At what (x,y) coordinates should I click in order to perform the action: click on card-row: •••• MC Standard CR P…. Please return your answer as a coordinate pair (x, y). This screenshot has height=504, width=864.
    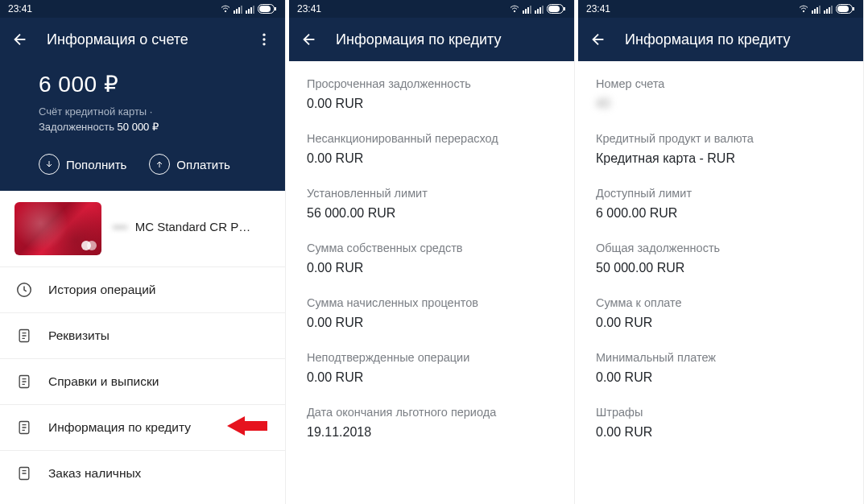
    Looking at the image, I should click on (143, 229).